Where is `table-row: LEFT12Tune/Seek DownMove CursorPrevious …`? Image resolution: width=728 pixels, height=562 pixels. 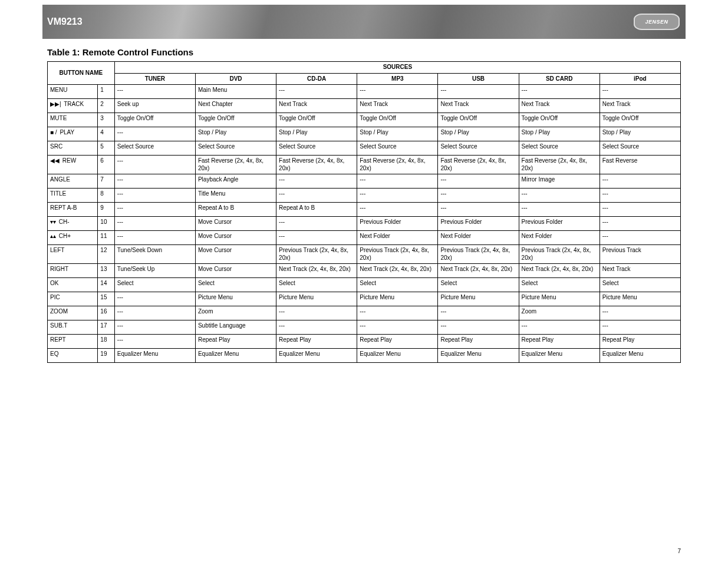
table-row: LEFT12Tune/Seek DownMove CursorPrevious … is located at coordinates (364, 254).